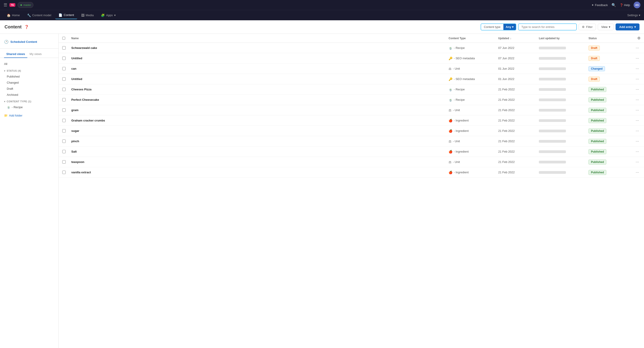  I want to click on name-col-label: Name, so click(75, 38).